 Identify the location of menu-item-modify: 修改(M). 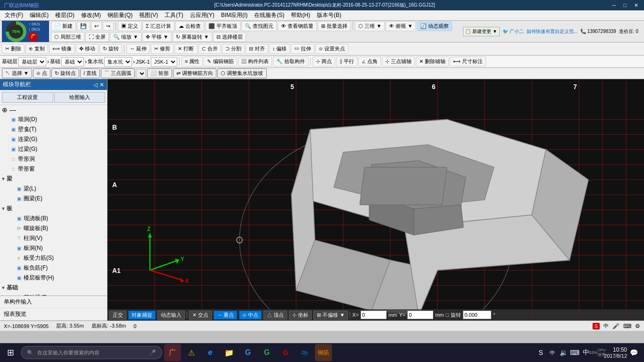
(91, 15).